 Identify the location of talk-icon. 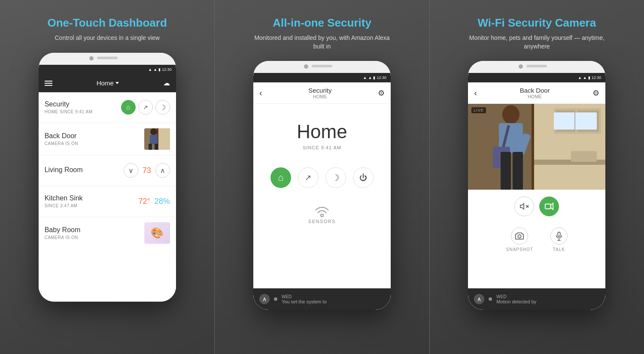
(559, 236).